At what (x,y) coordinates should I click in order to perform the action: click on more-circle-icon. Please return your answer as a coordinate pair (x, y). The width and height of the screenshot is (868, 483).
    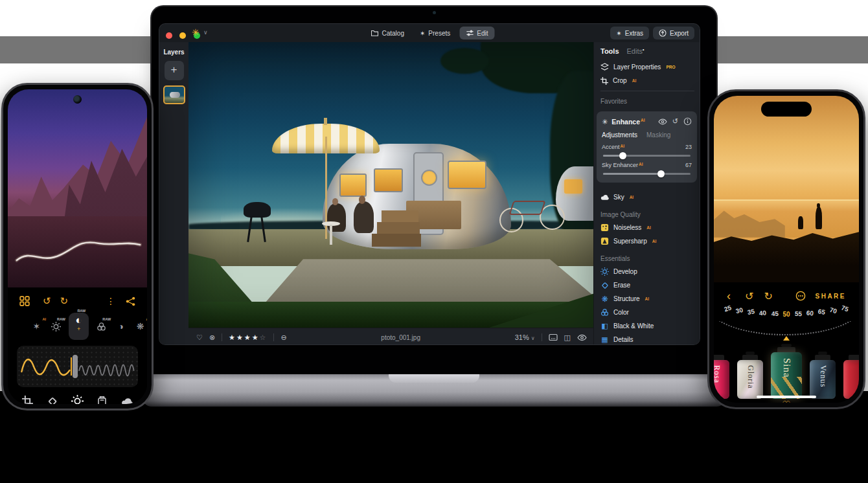
    Looking at the image, I should click on (801, 296).